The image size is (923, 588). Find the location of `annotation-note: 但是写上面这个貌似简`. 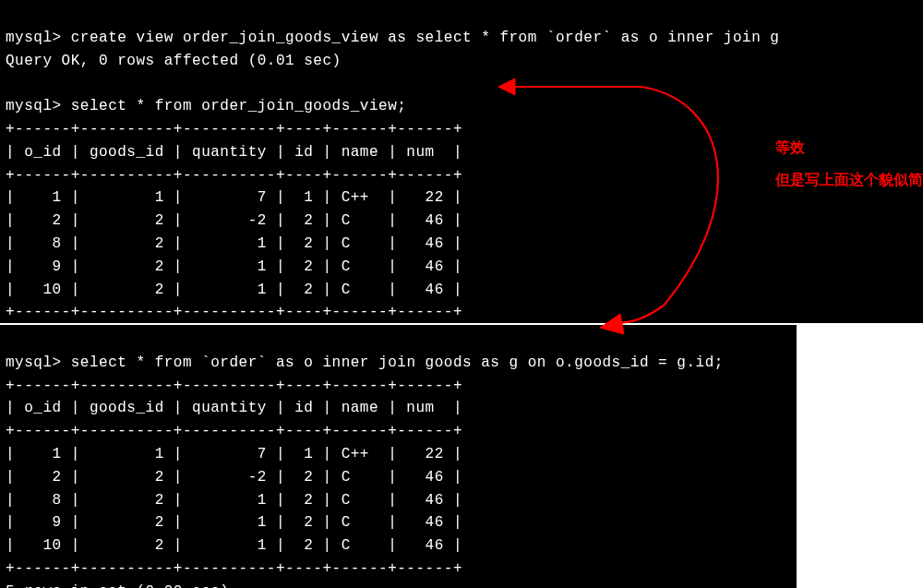

annotation-note: 但是写上面这个貌似简 is located at coordinates (849, 181).